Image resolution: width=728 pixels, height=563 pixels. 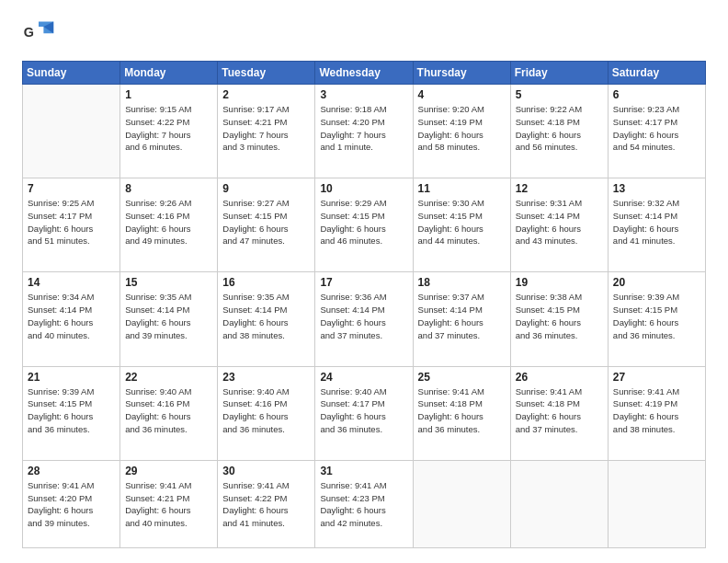 What do you see at coordinates (267, 471) in the screenshot?
I see `day-number: 30` at bounding box center [267, 471].